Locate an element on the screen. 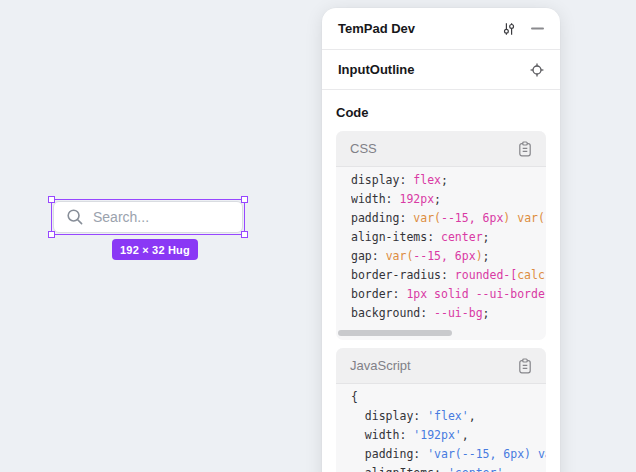 The image size is (636, 472). code-line: background: --ui-bg; is located at coordinates (448, 314).